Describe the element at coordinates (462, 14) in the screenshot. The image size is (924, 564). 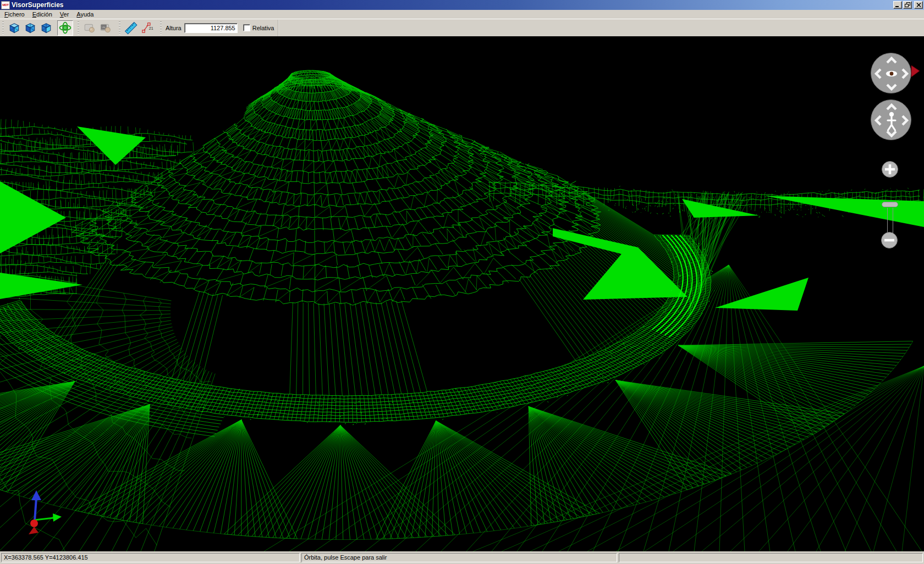
I see `menubar: Fichero Edición Ver Ayuda` at that location.